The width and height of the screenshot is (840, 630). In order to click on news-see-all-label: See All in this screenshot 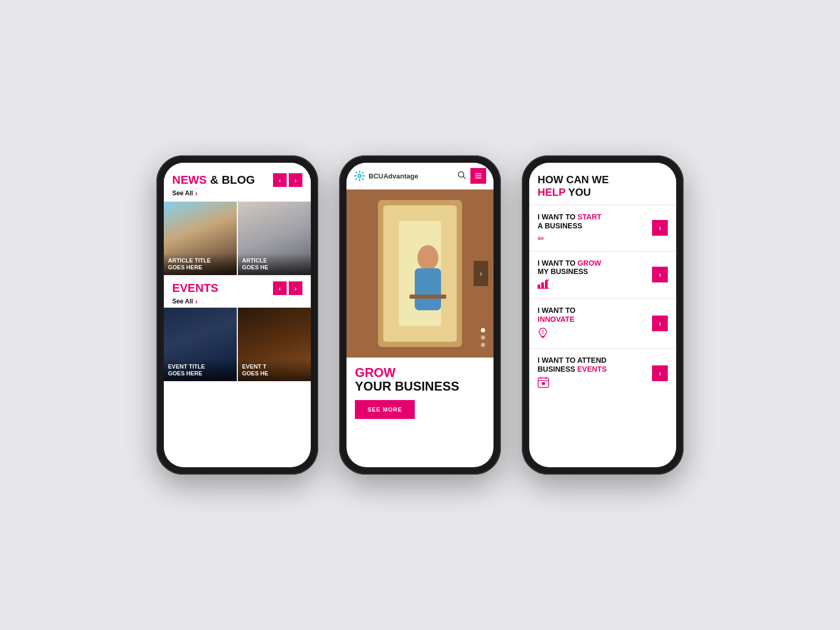, I will do `click(183, 193)`.